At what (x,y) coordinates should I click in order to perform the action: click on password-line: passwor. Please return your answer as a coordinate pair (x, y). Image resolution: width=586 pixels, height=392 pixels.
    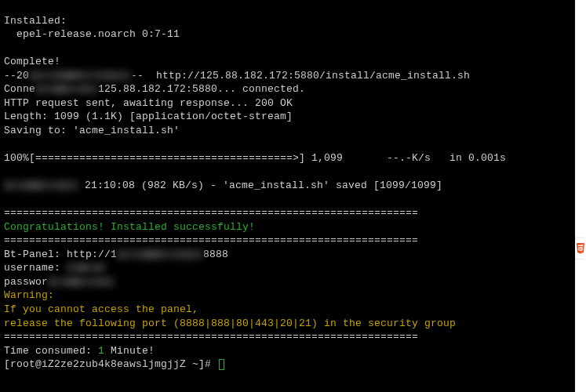
    Looking at the image, I should click on (26, 282).